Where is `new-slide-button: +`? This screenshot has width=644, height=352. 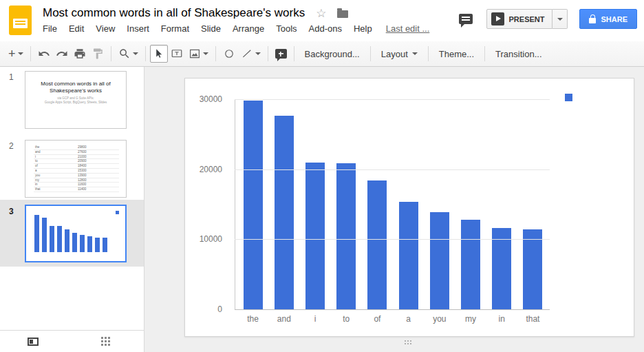
new-slide-button: + is located at coordinates (16, 54).